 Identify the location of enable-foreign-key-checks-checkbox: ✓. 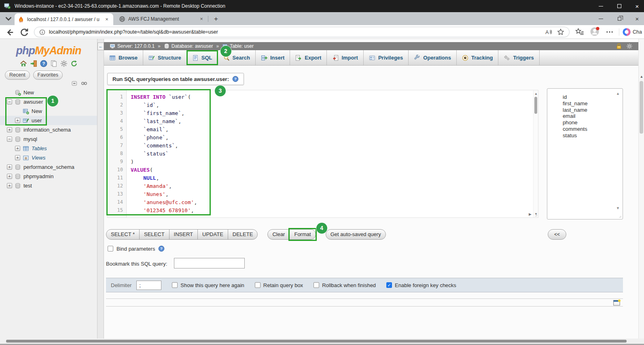
(389, 285).